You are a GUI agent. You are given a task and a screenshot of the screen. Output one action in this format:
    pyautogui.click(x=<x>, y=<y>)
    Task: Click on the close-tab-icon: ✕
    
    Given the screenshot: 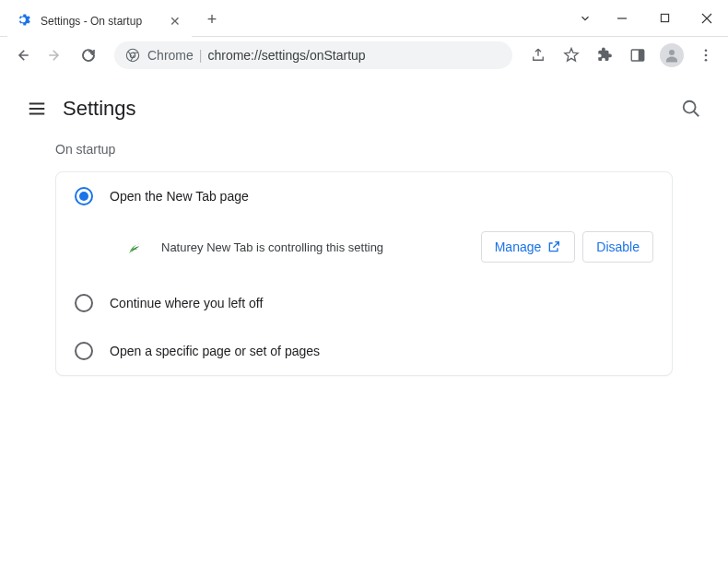 What is the action you would take?
    pyautogui.click(x=175, y=21)
    